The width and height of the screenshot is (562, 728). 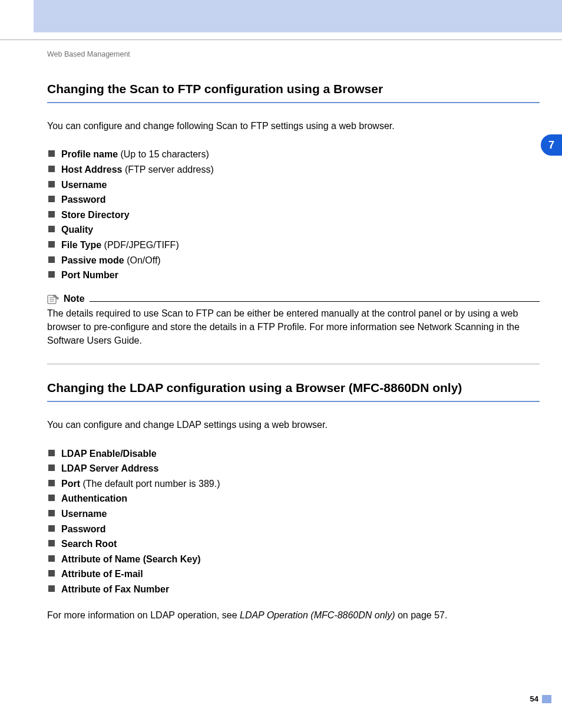 I want to click on intro-scan-to-ftp: You can configure and change following S…, so click(x=293, y=126).